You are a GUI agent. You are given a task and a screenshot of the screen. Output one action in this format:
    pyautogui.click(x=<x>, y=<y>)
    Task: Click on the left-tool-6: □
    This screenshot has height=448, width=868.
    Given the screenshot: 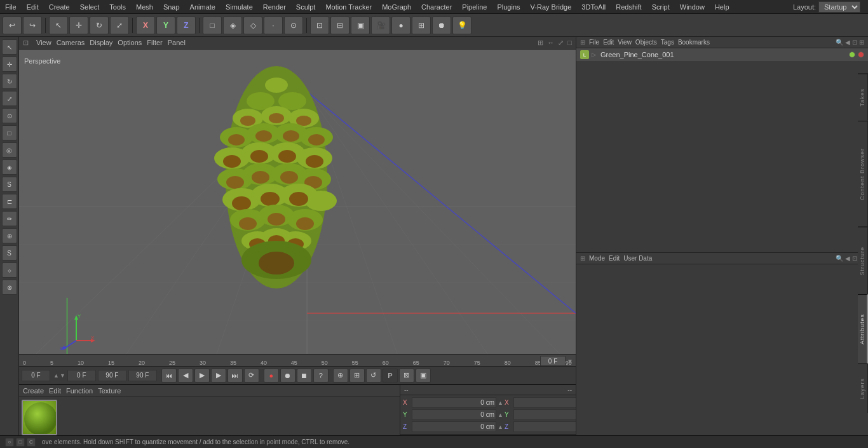 What is the action you would take?
    pyautogui.click(x=10, y=133)
    